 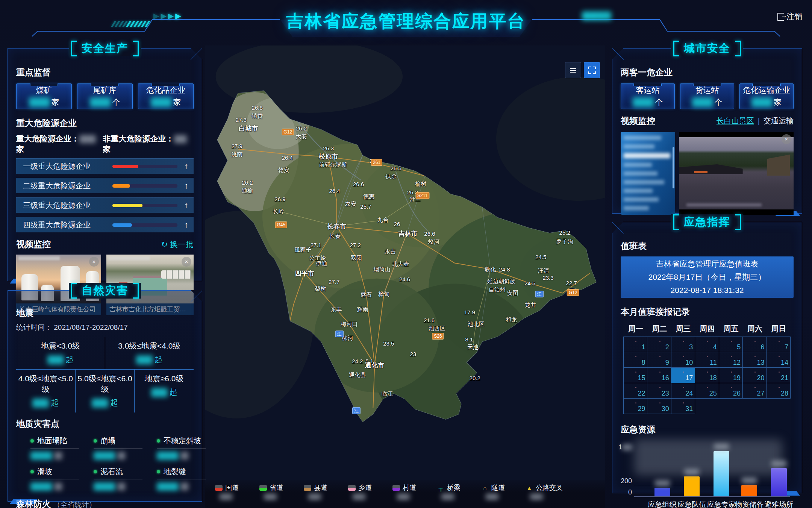 What do you see at coordinates (592, 70) in the screenshot?
I see `map-fullscreen-button` at bounding box center [592, 70].